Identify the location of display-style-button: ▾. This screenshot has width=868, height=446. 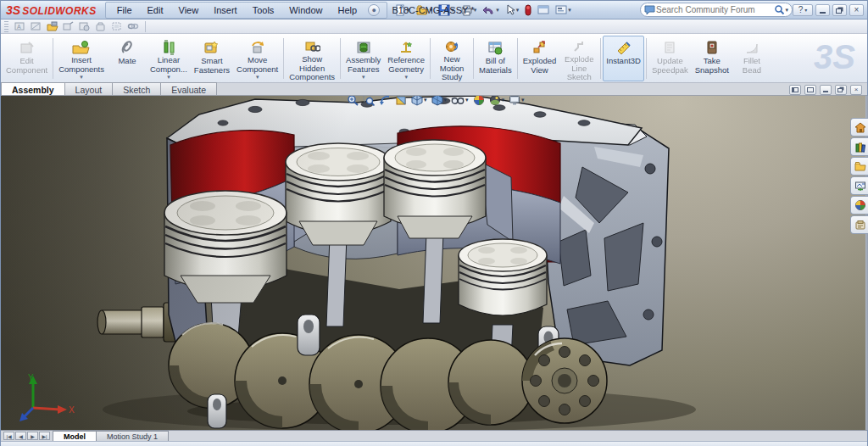
(439, 102).